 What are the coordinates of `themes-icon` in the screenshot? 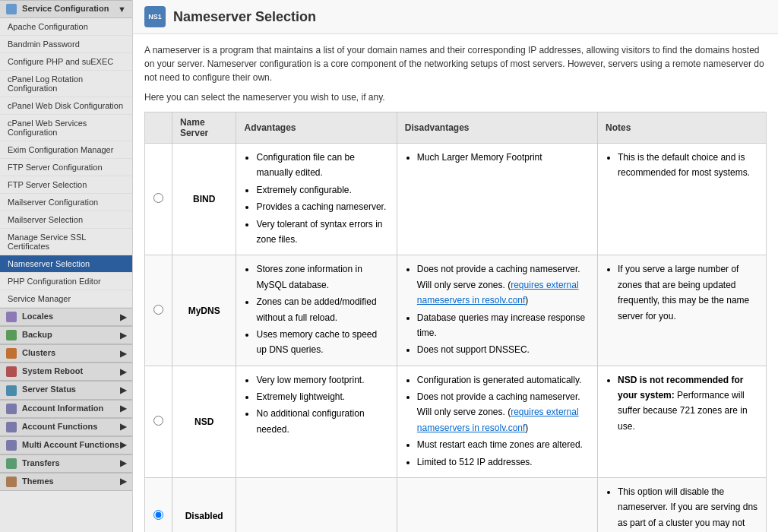 It's located at (11, 482).